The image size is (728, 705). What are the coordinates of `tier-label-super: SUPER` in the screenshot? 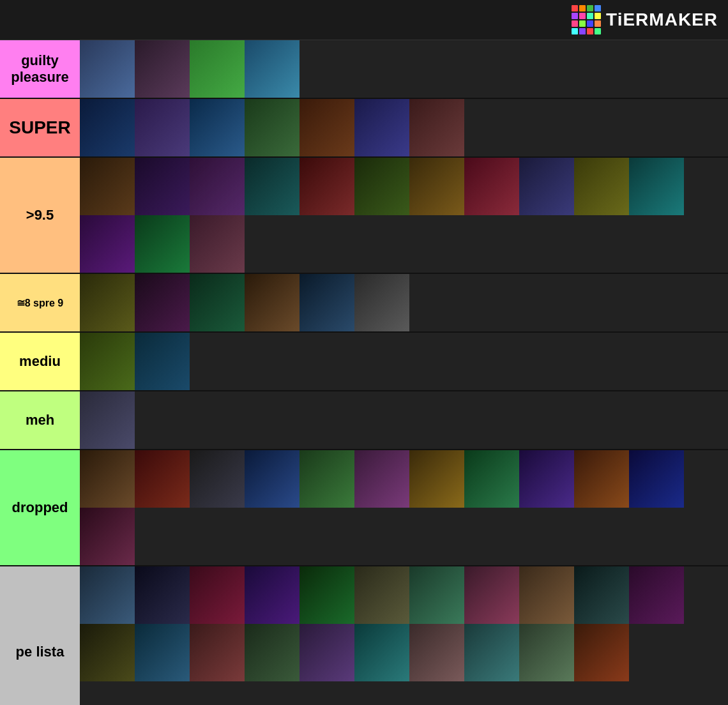 It's located at (40, 128).